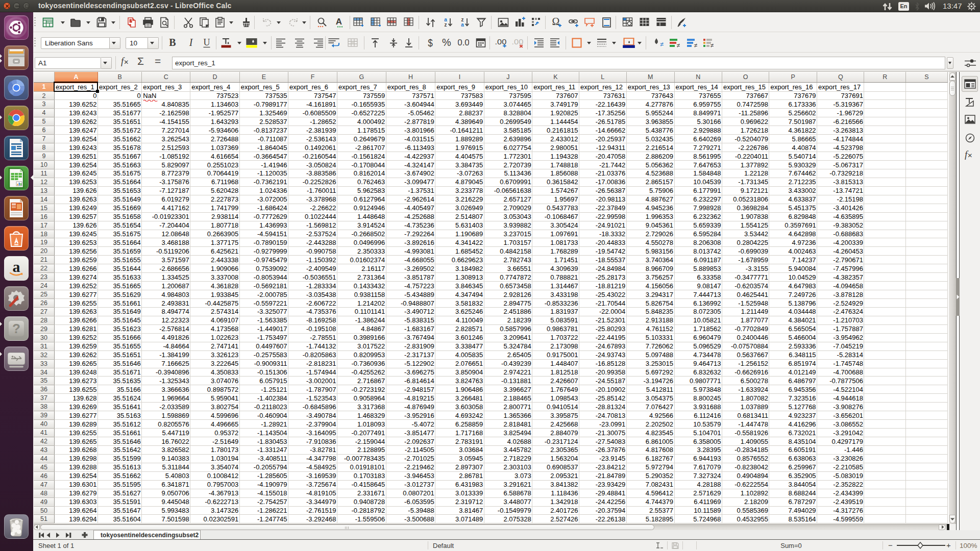 The height and width of the screenshot is (551, 980). I want to click on svg-text: U, so click(207, 42).